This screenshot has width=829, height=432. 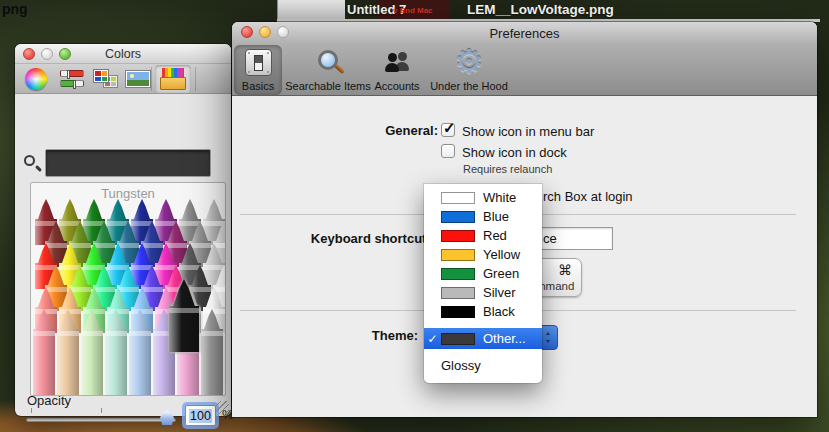 What do you see at coordinates (328, 86) in the screenshot?
I see `toolbar-label: Searchable Items` at bounding box center [328, 86].